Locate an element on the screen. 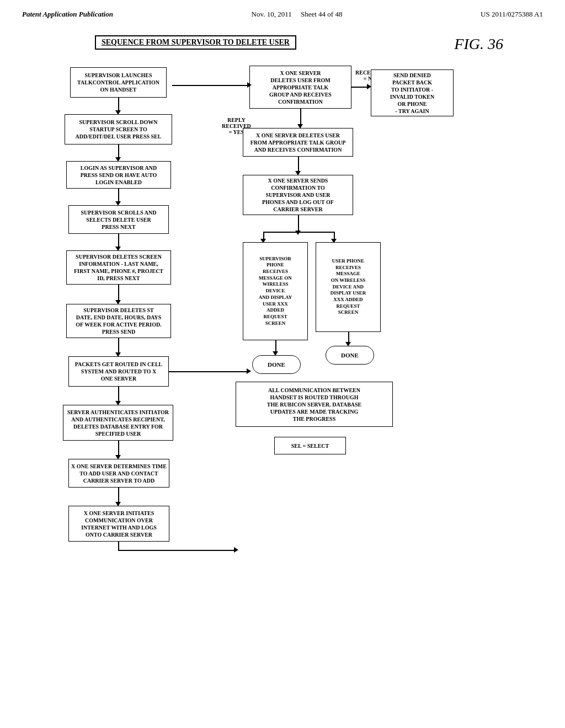 This screenshot has height=728, width=565. fig-label: FIG. 36 is located at coordinates (479, 44).